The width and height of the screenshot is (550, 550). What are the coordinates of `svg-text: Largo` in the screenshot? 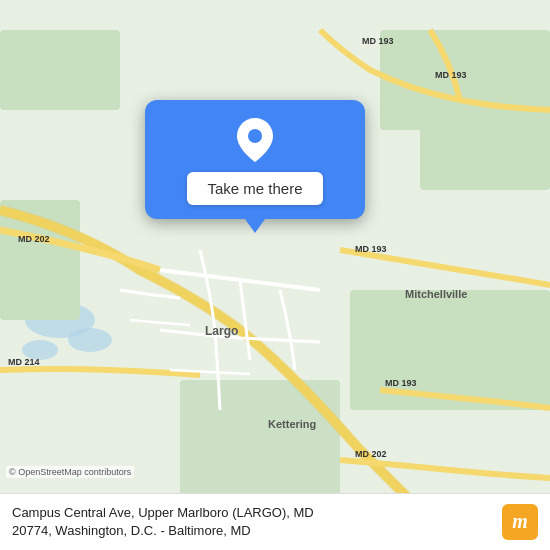 It's located at (222, 331).